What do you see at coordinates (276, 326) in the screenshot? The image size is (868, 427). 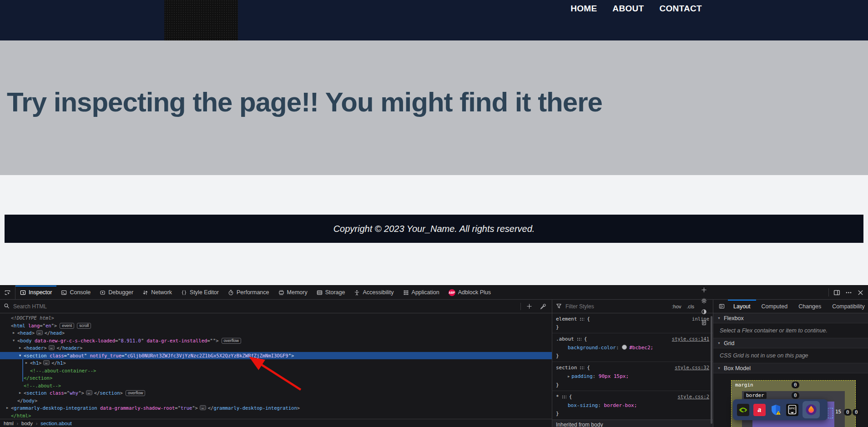 I see `markup-row: <html lang="en">eventscroll` at bounding box center [276, 326].